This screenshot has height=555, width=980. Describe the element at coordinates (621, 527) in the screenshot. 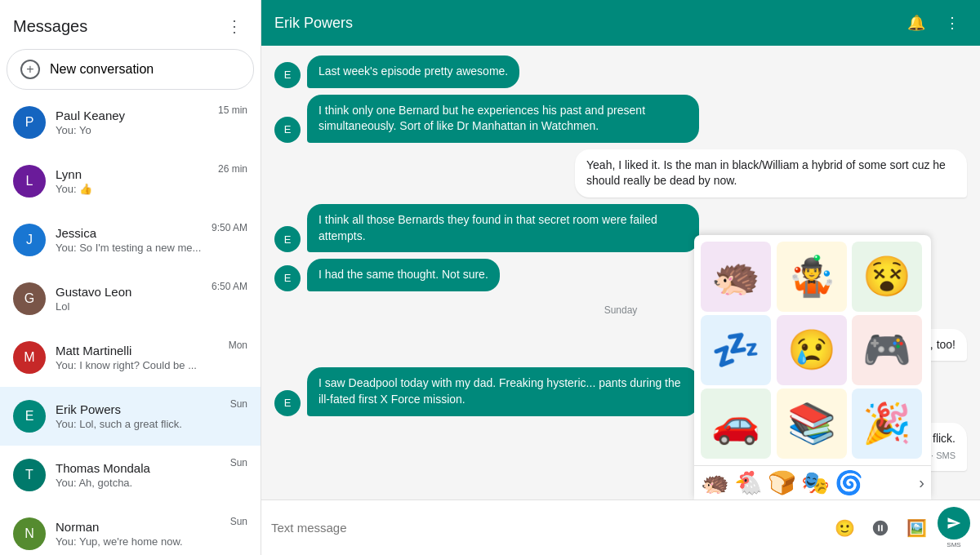

I see `input-bar: 🙂 🖼️ SMS` at that location.